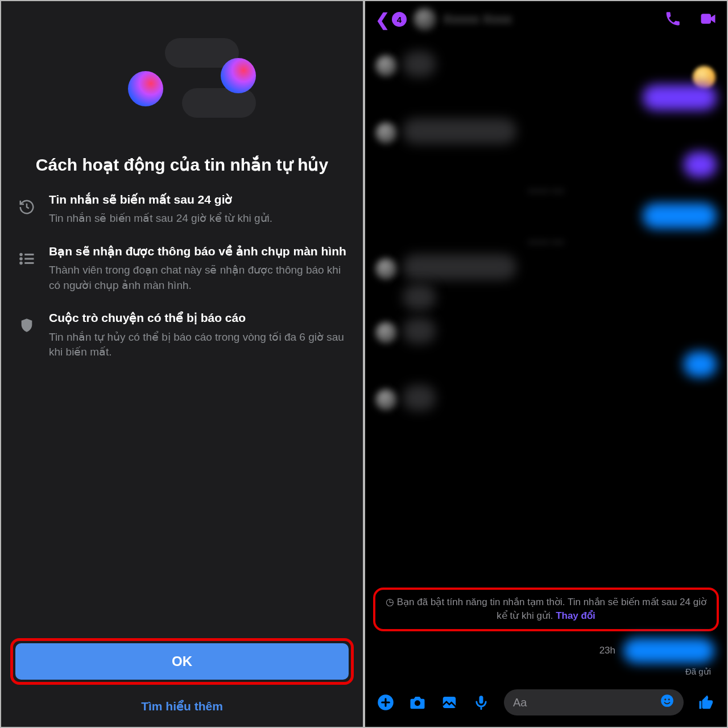  Describe the element at coordinates (182, 268) in the screenshot. I see `feature-item: Bạn sẽ nhận được thông báo về ảnh chụp m…` at that location.